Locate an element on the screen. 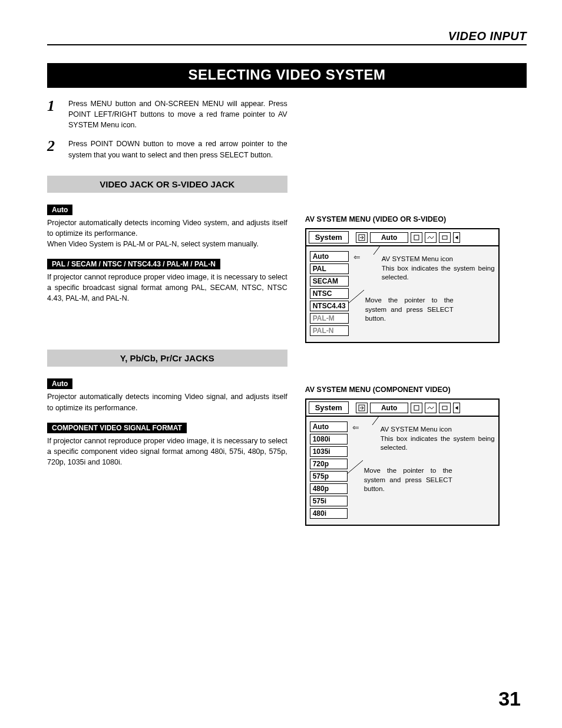  osd-item-pal: PAL is located at coordinates (329, 269).